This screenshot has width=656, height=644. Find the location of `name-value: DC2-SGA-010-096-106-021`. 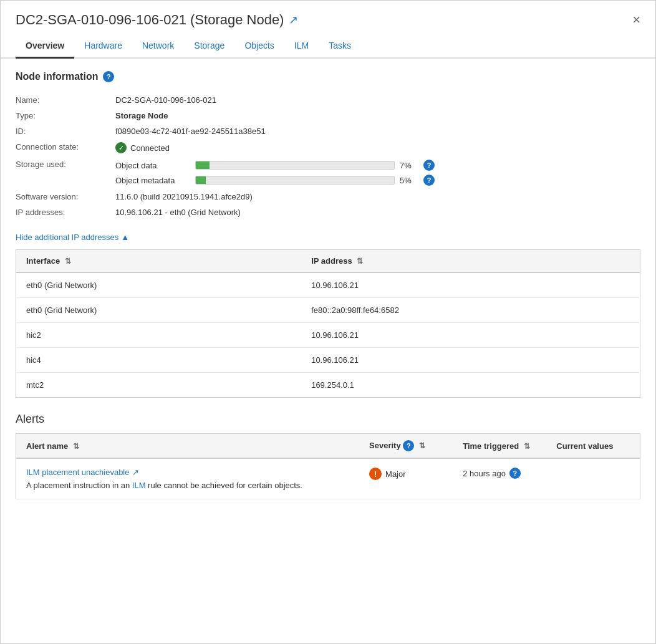

name-value: DC2-SGA-010-096-106-021 is located at coordinates (166, 100).